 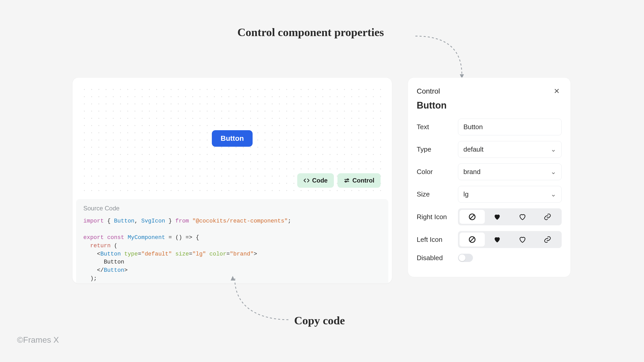 I want to click on prop-label-right-icon: Right Icon, so click(x=435, y=217).